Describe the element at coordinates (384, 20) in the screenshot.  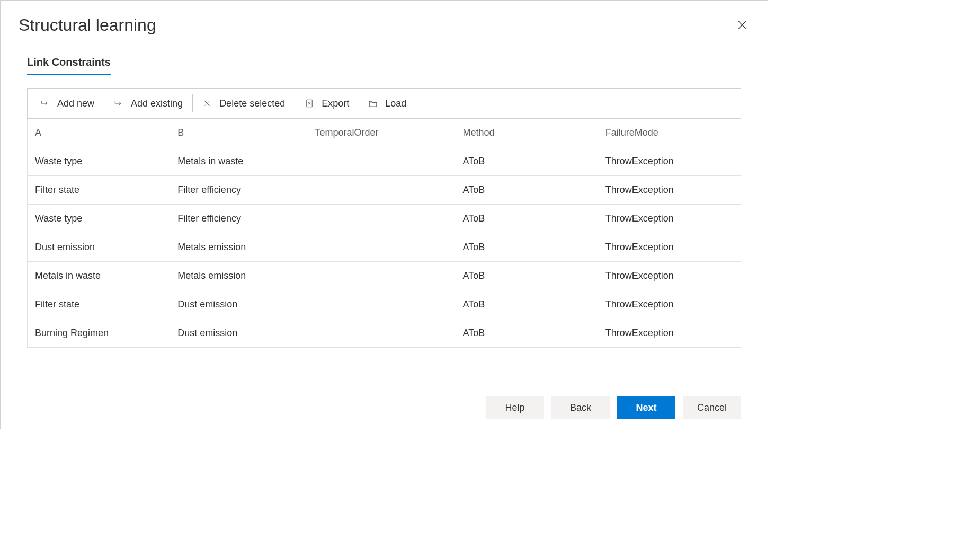
I see `dialog-header: Structural learning` at that location.